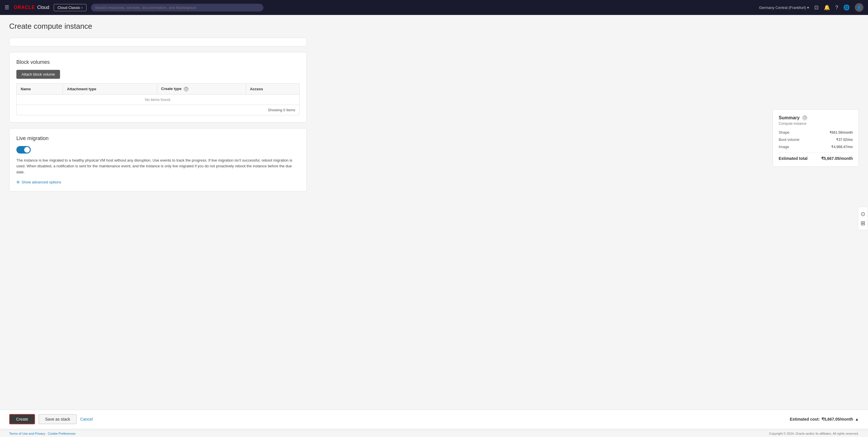 This screenshot has height=437, width=868. I want to click on summary-title-text: Summary, so click(789, 118).